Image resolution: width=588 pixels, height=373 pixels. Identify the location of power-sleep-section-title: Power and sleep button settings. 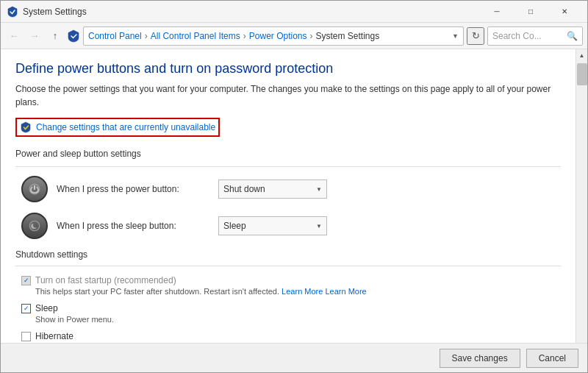
(288, 154).